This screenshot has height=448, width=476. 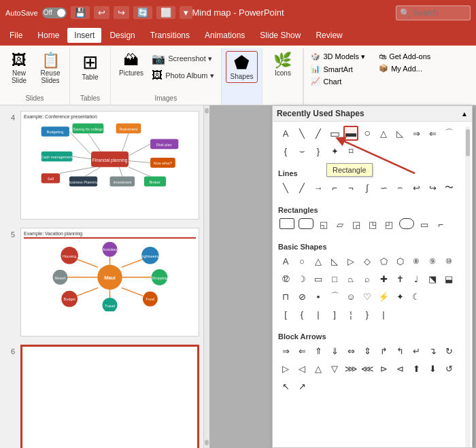 I want to click on shape-arrow-r: ⇒, so click(x=416, y=133).